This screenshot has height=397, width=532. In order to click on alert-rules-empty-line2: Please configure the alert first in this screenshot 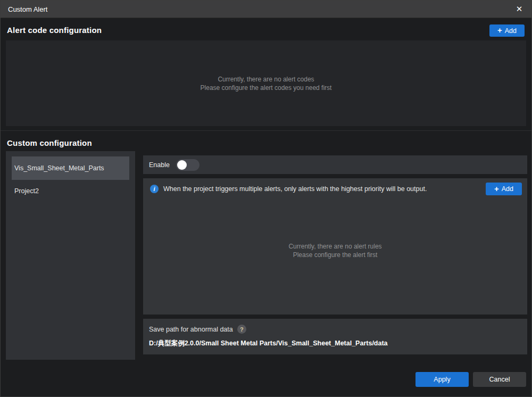, I will do `click(335, 255)`.